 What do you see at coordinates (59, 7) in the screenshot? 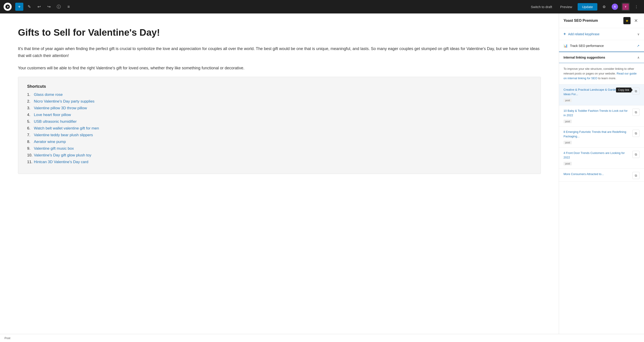
I see `info-button: ⓘ` at bounding box center [59, 7].